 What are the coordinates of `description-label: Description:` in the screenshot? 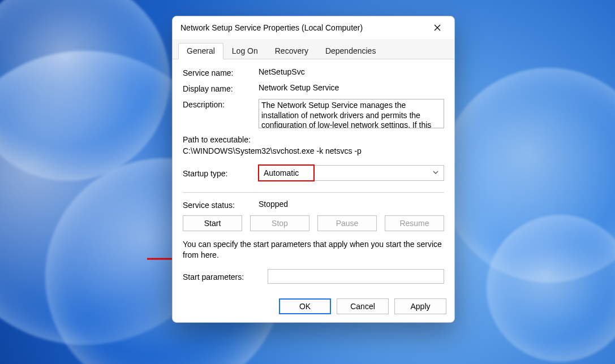 It's located at (221, 104).